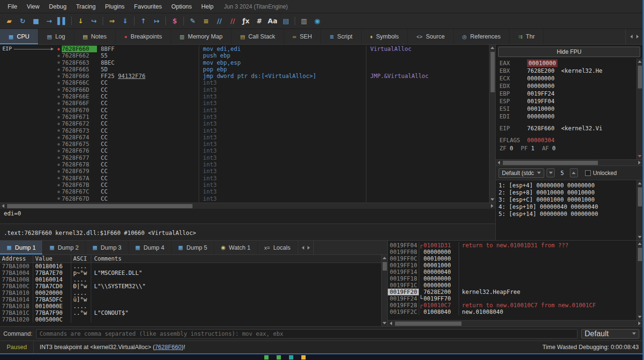 This screenshot has width=644, height=360. Describe the element at coordinates (95, 37) in the screenshot. I see `tab-notes: ▤ Notes` at that location.